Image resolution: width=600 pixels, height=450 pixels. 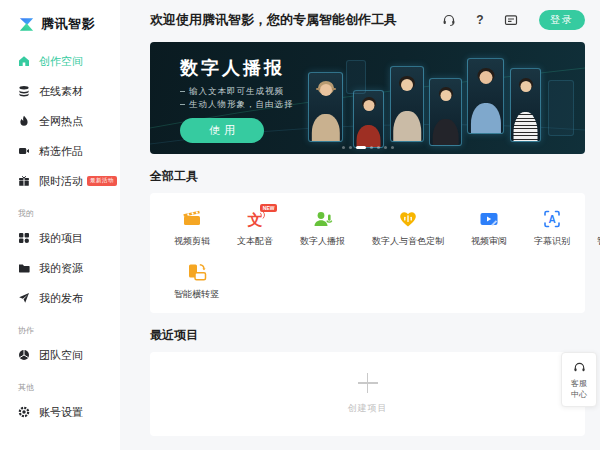 What do you see at coordinates (368, 228) in the screenshot?
I see `tools-row: 视频剪辑 文 NEW 文本配音 数字人播报 数字人与音` at bounding box center [368, 228].